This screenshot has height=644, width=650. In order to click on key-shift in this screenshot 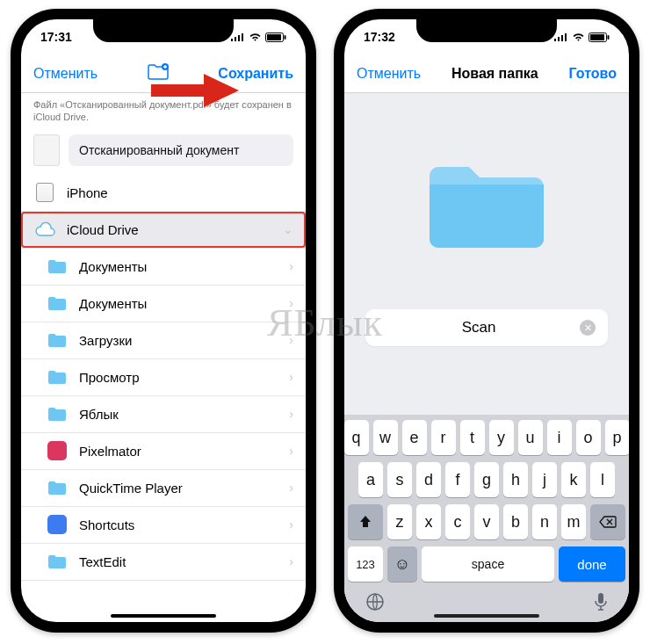, I will do `click(365, 522)`.